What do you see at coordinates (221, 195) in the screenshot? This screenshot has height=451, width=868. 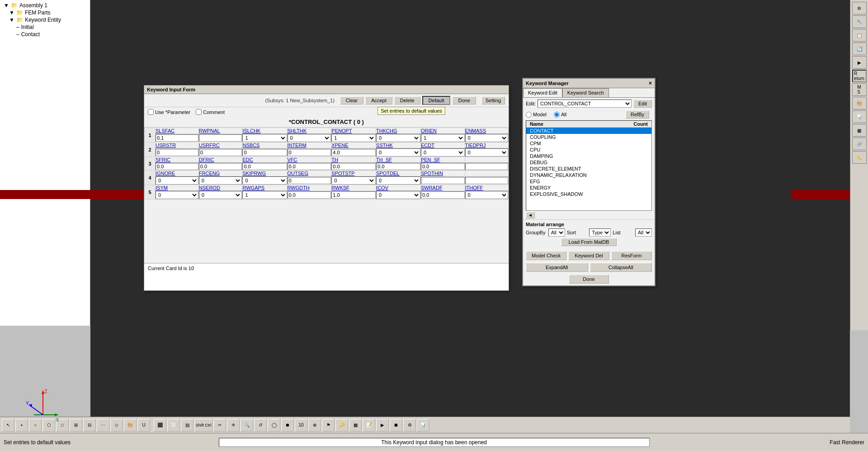 I see `select-nserod: 01` at bounding box center [221, 195].